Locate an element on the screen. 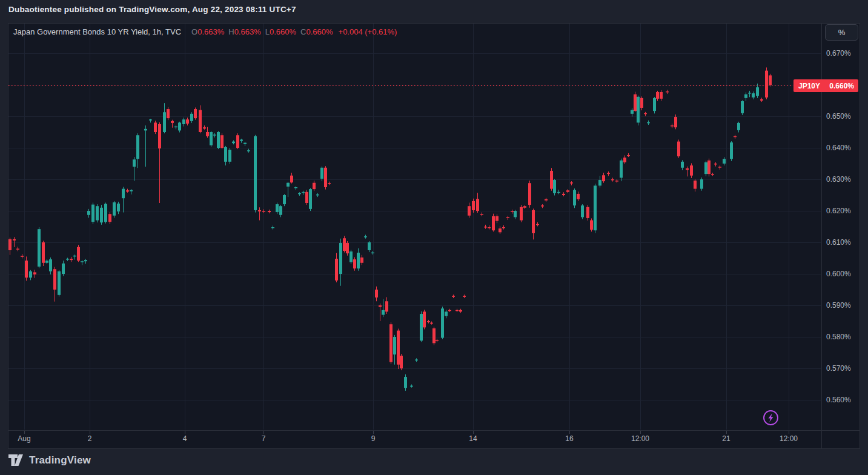 The image size is (868, 475). price-axis-label: 0.610% is located at coordinates (838, 242).